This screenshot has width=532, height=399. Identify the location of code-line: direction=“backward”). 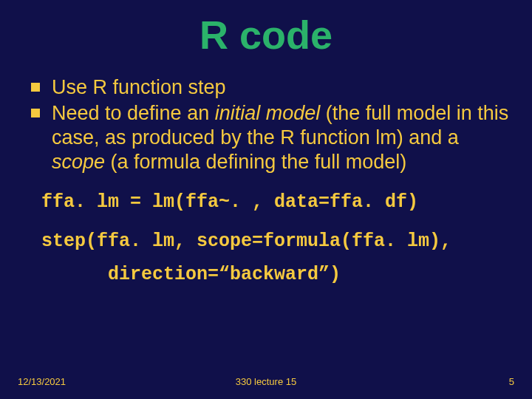
(276, 275).